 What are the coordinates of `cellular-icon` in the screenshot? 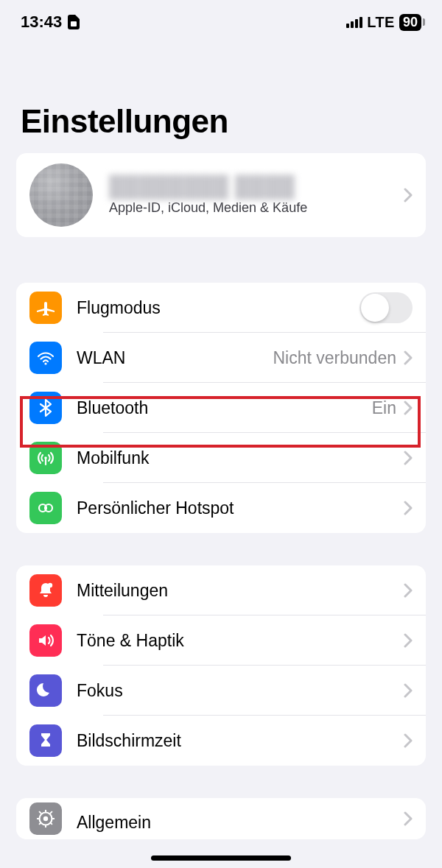 It's located at (46, 458).